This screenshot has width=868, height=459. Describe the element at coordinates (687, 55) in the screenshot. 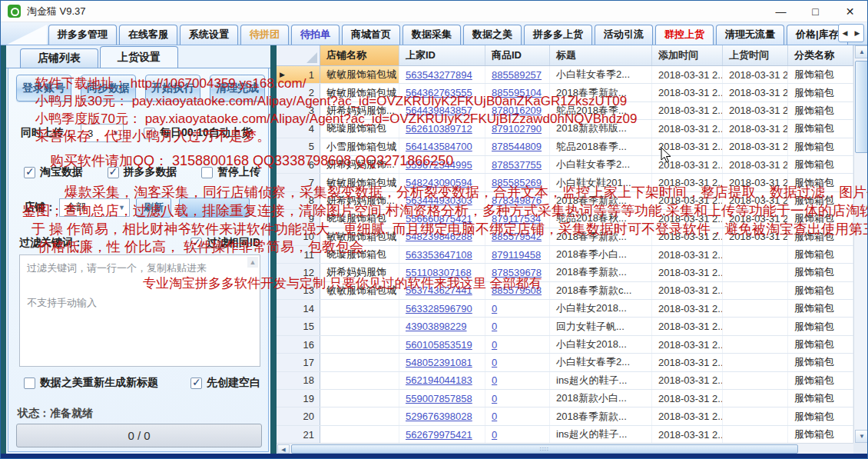

I see `header-added-time: 添加时间` at that location.